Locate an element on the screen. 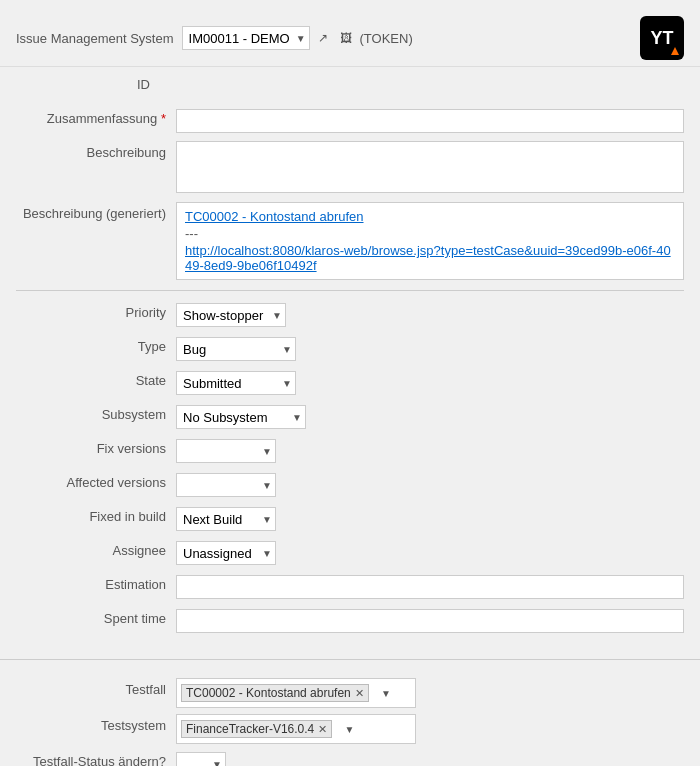 Image resolution: width=700 pixels, height=766 pixels. zusammenfassung-row: Zusammenfassung * is located at coordinates (350, 121).